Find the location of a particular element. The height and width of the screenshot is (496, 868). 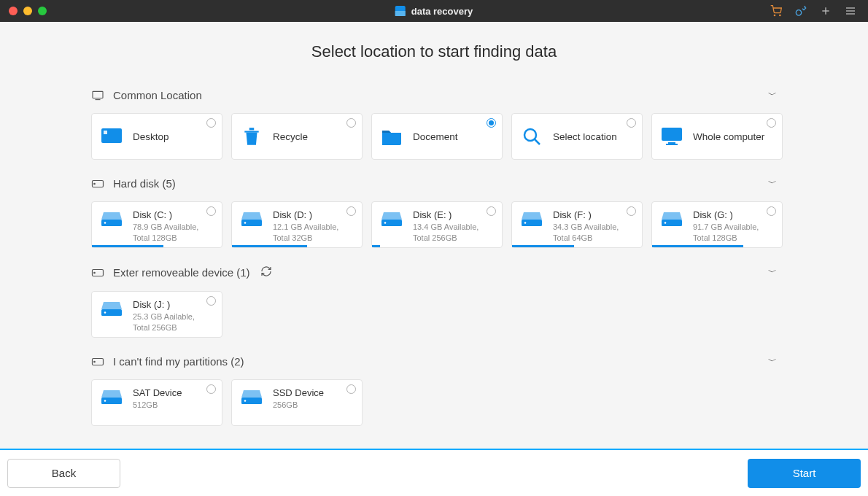

disk-card: Disk (E: )13.4 GB Available, Total 256GB is located at coordinates (437, 225).